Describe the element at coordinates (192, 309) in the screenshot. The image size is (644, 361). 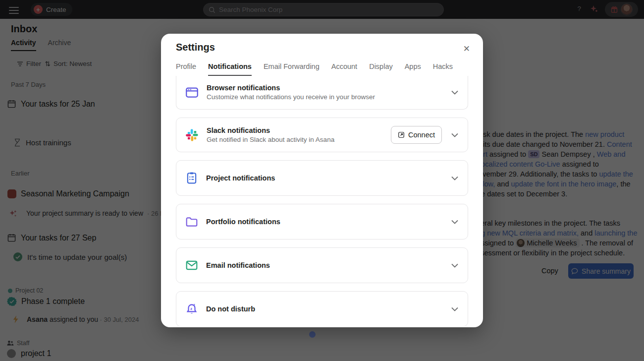
I see `dnd-icon: z z` at that location.